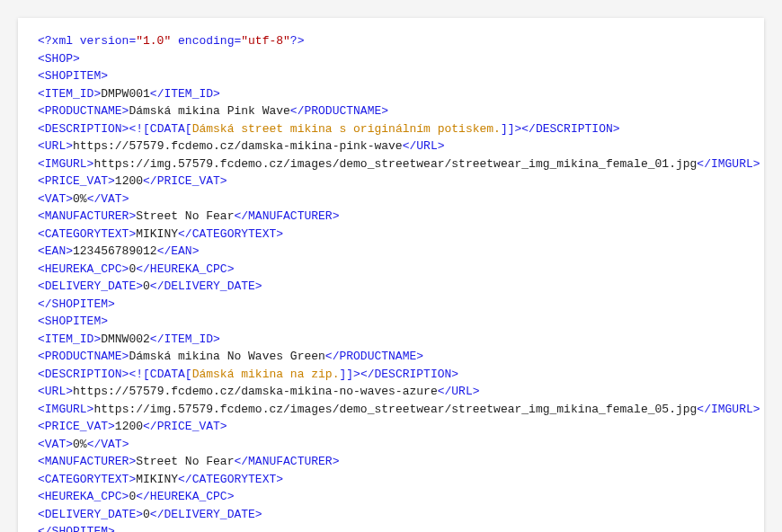  Describe the element at coordinates (178, 252) in the screenshot. I see `ean-close: </EAN>` at that location.